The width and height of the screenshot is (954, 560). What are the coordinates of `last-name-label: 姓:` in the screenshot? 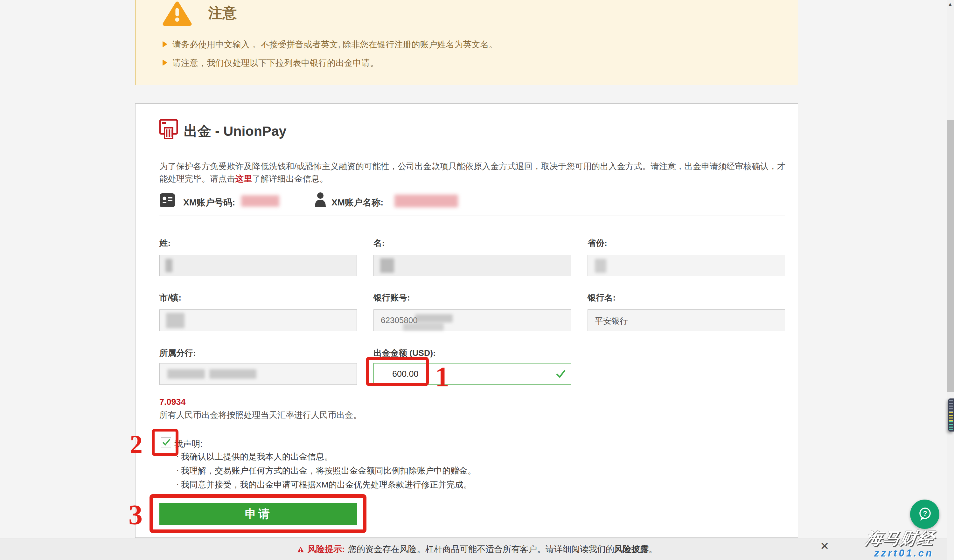 It's located at (165, 243).